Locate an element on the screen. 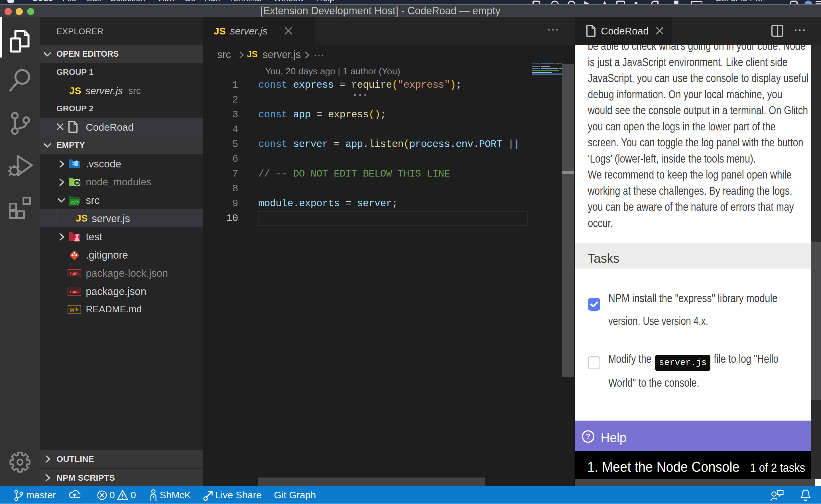  svg-text: JS is located at coordinates (77, 183).